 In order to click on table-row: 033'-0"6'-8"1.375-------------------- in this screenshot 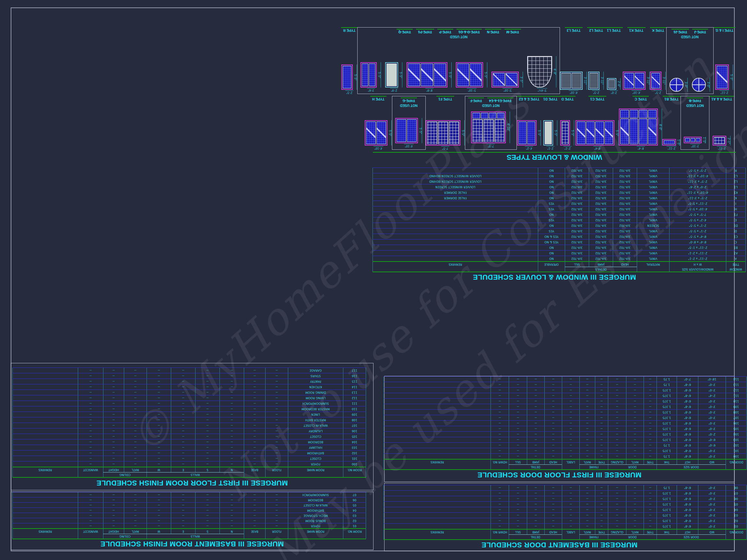, I will do `click(565, 515)`.